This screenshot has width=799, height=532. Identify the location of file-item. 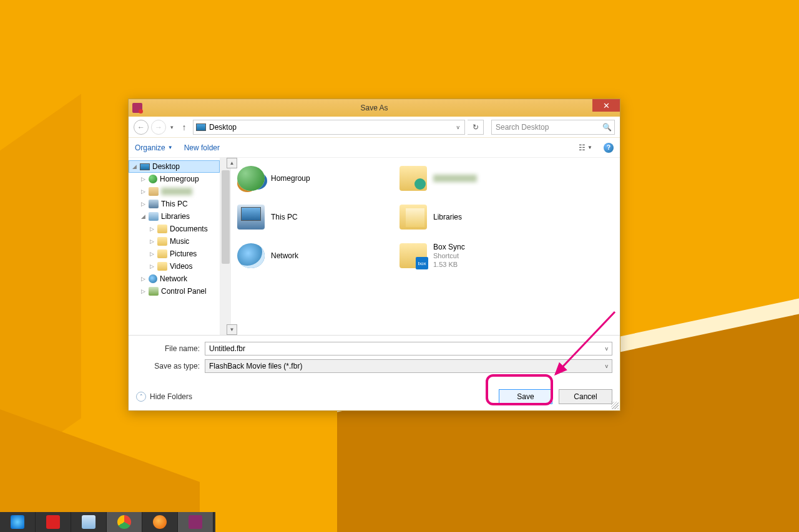
(478, 178).